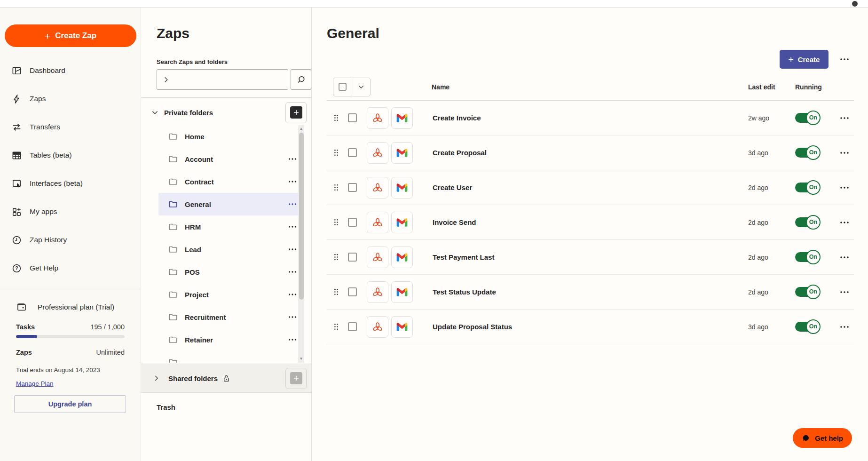 The width and height of the screenshot is (868, 461). Describe the element at coordinates (189, 113) in the screenshot. I see `private-folders-label: Private folders` at that location.